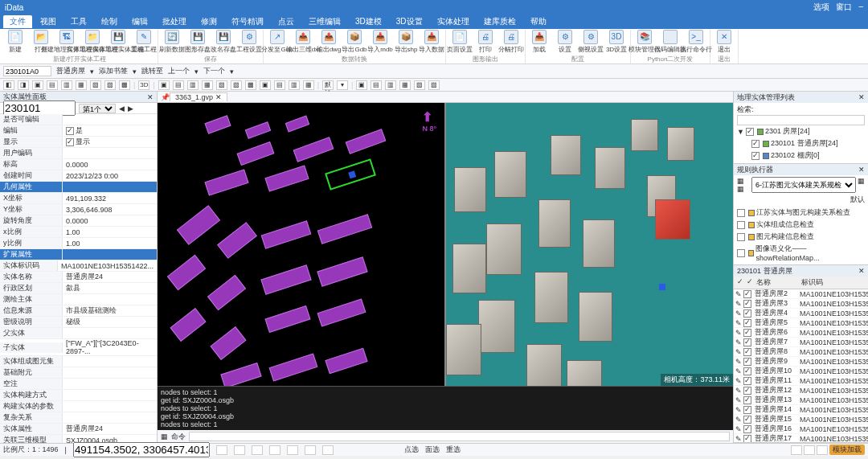 The width and height of the screenshot is (868, 459). I want to click on toolbar-button: 3D, so click(144, 85).